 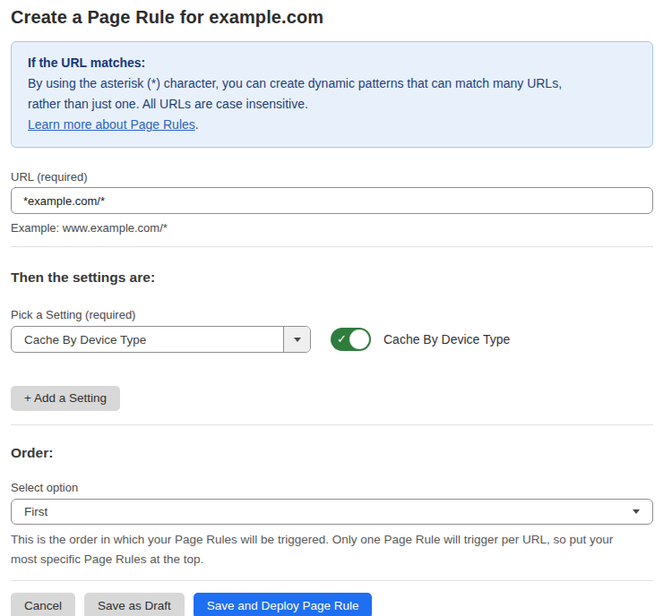 I want to click on order-select-label: Select option, so click(x=332, y=487).